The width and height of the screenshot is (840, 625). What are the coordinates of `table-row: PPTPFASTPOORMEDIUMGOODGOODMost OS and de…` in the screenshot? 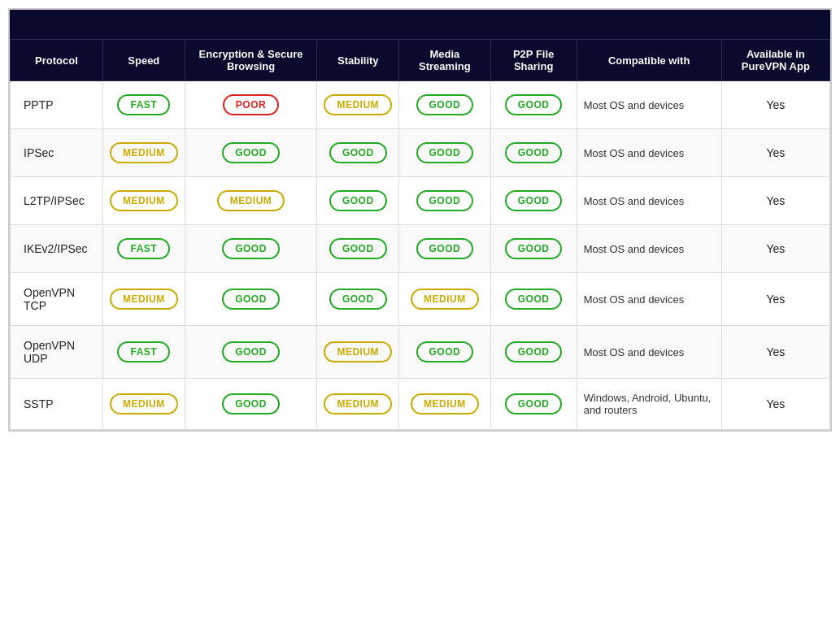 It's located at (420, 106).